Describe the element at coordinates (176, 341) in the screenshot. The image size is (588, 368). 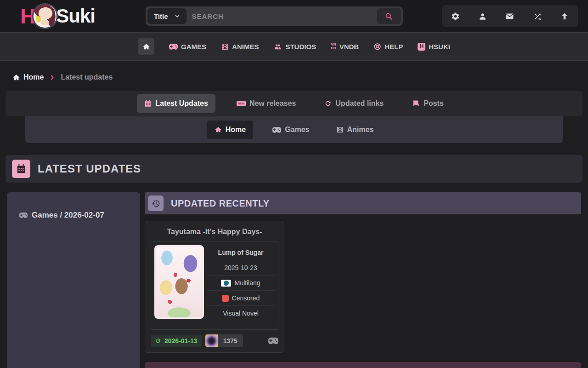
I see `update-date-pill: 2026-01-13` at that location.